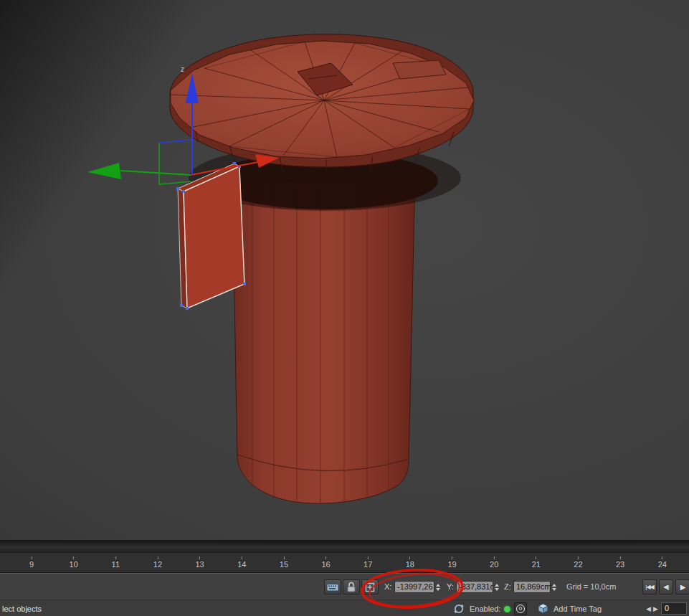  Describe the element at coordinates (521, 609) in the screenshot. I see `zero-button: 0` at that location.